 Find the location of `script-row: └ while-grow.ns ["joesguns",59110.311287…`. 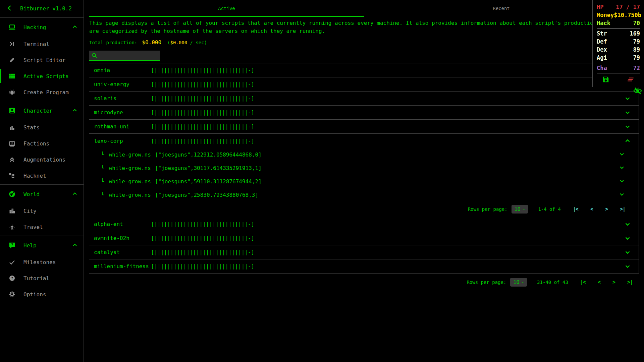

script-row: └ while-grow.ns ["joesguns",59110.311287… is located at coordinates (364, 181).